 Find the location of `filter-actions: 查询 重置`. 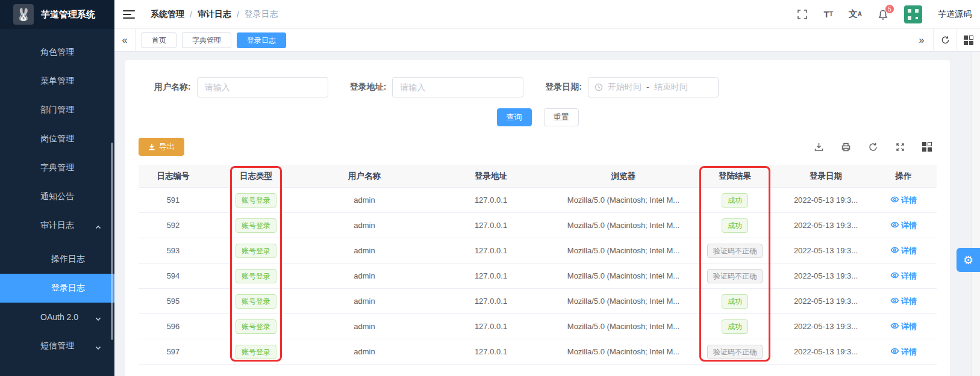

filter-actions: 查询 重置 is located at coordinates (537, 117).